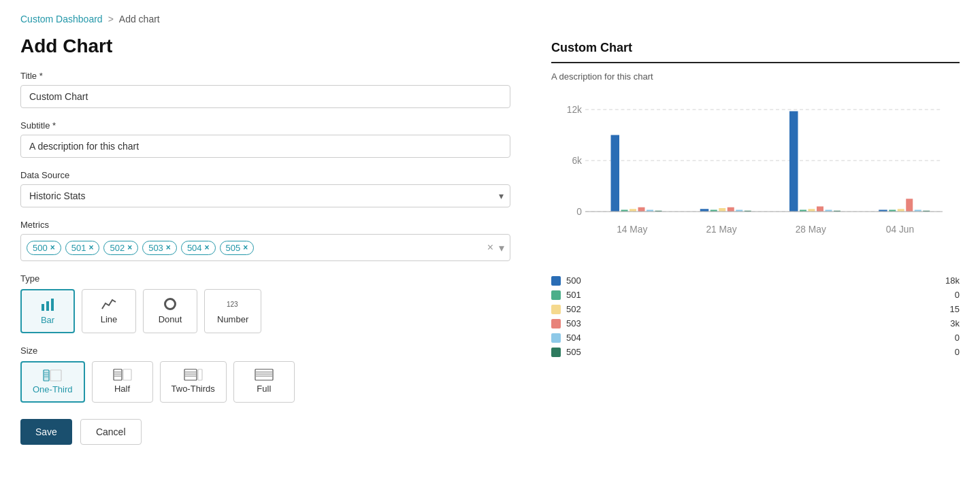  Describe the element at coordinates (53, 382) in the screenshot. I see `size-one-third-button: One-Third` at that location.